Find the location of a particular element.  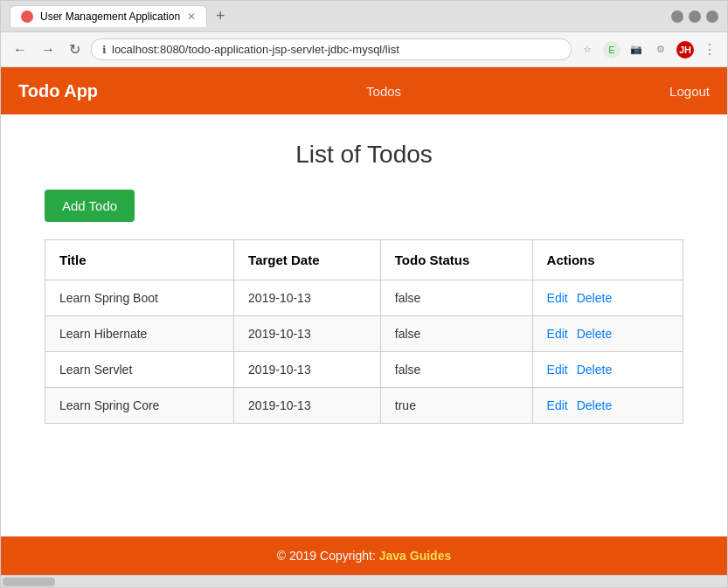

tab-close-button: ✕ is located at coordinates (191, 17).